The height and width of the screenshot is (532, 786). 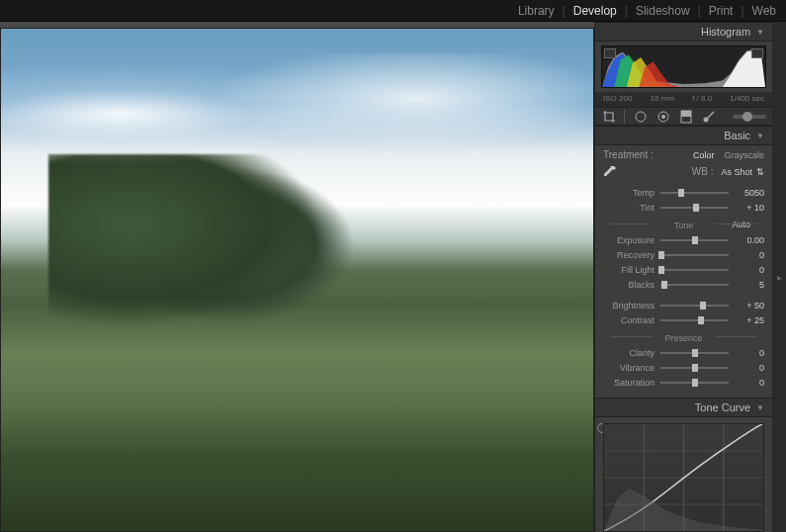 What do you see at coordinates (610, 53) in the screenshot?
I see `shadow-clip-indicator` at bounding box center [610, 53].